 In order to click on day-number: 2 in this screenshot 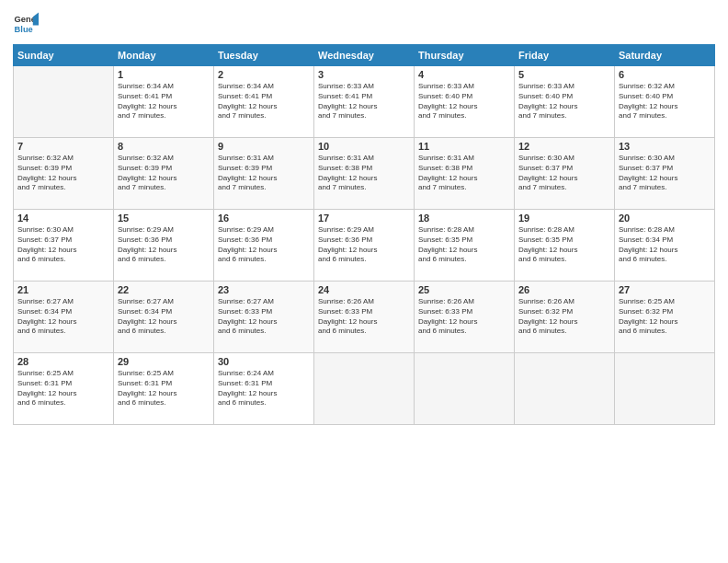, I will do `click(264, 75)`.